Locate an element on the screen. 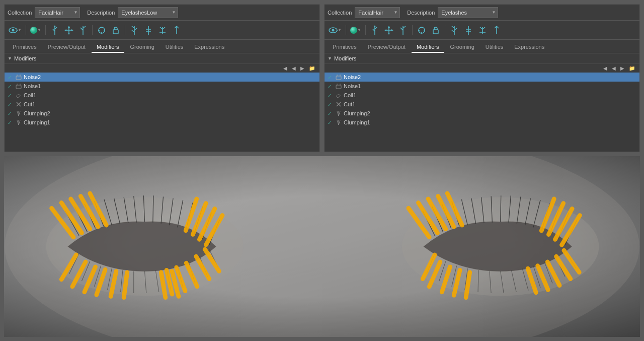 The image size is (644, 341). left-mod-back2-btn: ◀ is located at coordinates (294, 69).